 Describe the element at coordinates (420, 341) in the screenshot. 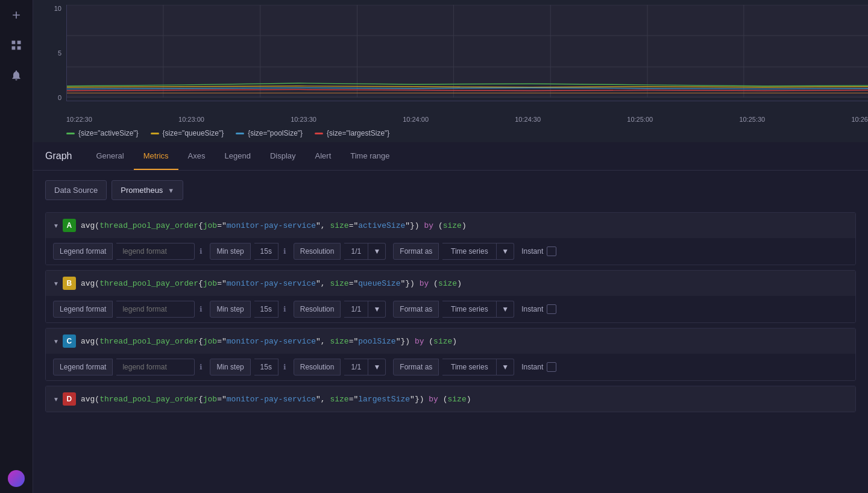

I see `expr-c-by: by` at that location.